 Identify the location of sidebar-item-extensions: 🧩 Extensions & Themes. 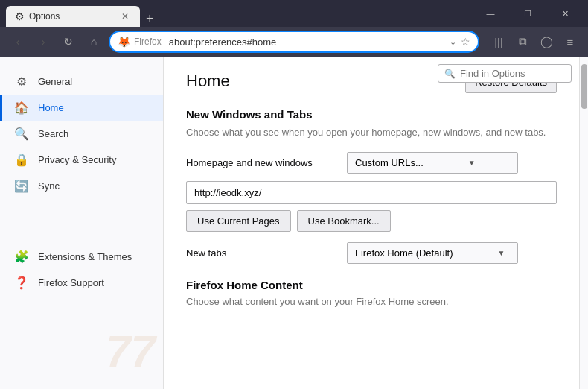
(82, 256).